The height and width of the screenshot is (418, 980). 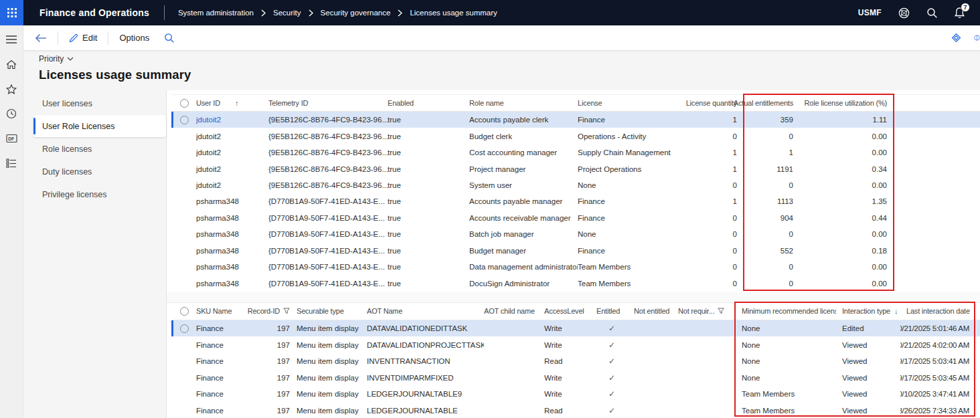 What do you see at coordinates (656, 312) in the screenshot?
I see `col-not-entitled: Not entitled` at bounding box center [656, 312].